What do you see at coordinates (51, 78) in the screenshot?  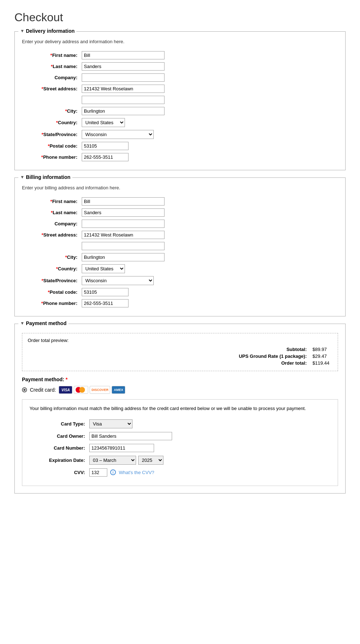 I see `delivery-company-label: Company:` at bounding box center [51, 78].